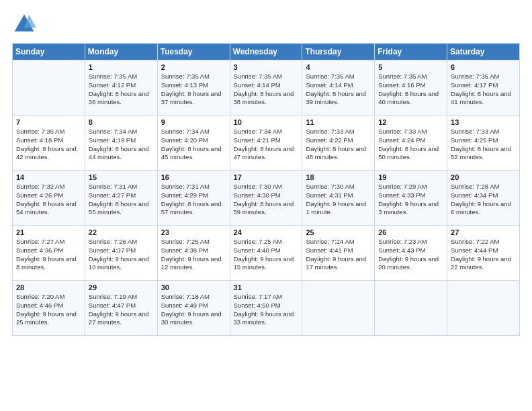 Image resolution: width=532 pixels, height=411 pixels. I want to click on cell-info: Sunrise: 7:22 AMSunset: 4:44 PMDaylight:…, so click(484, 255).